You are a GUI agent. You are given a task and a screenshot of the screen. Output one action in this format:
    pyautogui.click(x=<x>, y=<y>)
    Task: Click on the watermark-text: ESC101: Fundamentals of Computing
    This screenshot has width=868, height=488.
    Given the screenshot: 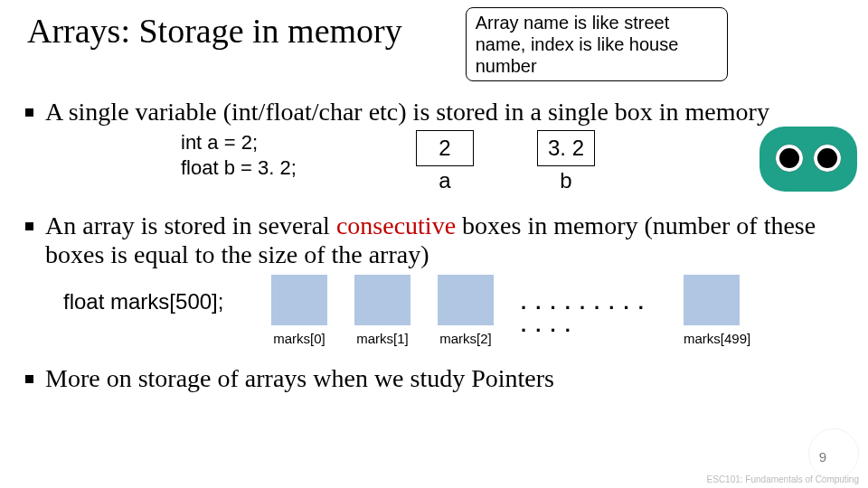 What is the action you would take?
    pyautogui.click(x=783, y=479)
    